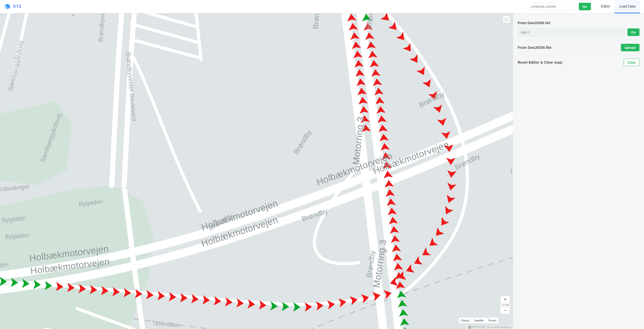 This screenshot has width=644, height=329. I want to click on geojson-url-title: From GeoJSON Url:, so click(579, 23).